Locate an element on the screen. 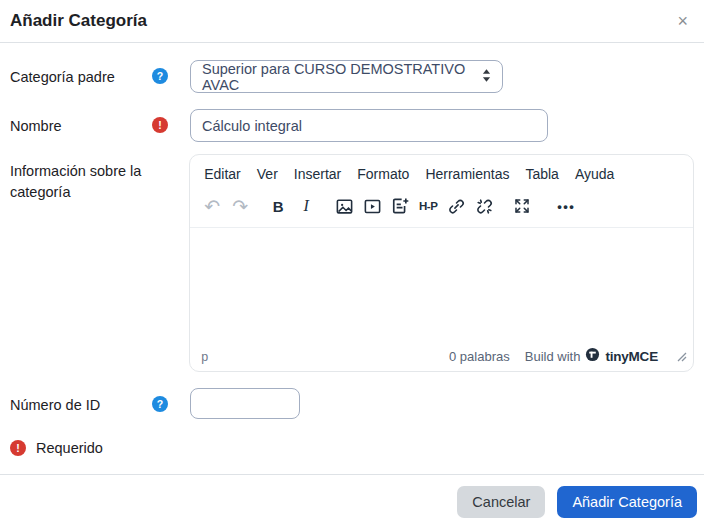 The image size is (704, 529). link-icon is located at coordinates (456, 206).